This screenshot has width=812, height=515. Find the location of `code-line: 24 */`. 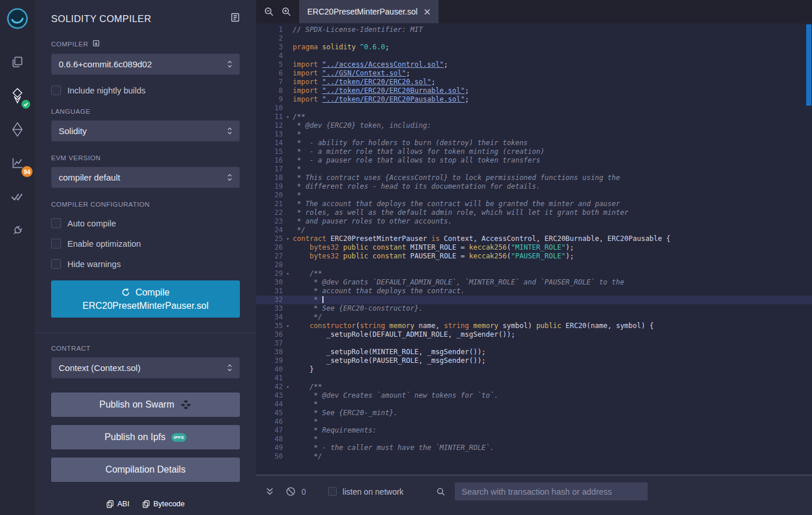

code-line: 24 */ is located at coordinates (534, 230).